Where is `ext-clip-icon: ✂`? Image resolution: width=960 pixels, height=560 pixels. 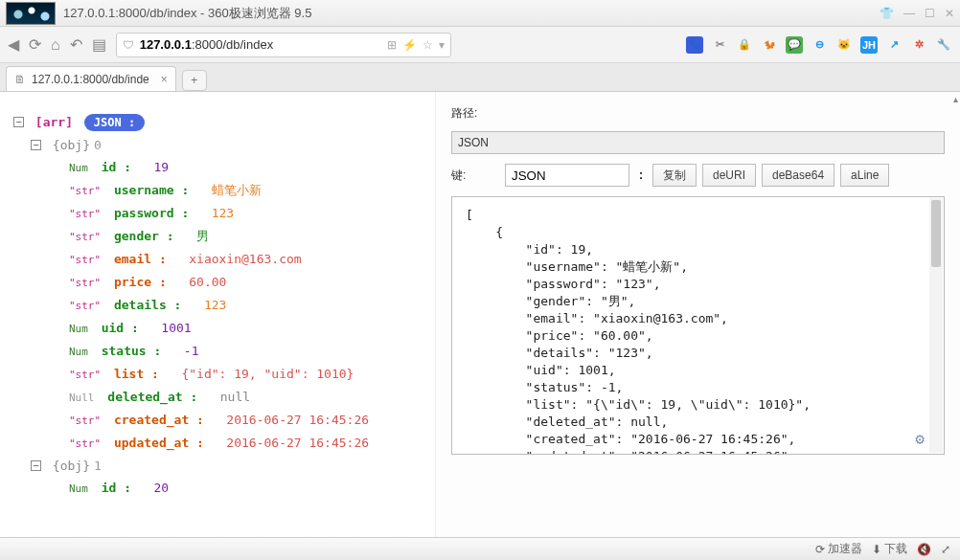
ext-clip-icon: ✂ is located at coordinates (720, 45).